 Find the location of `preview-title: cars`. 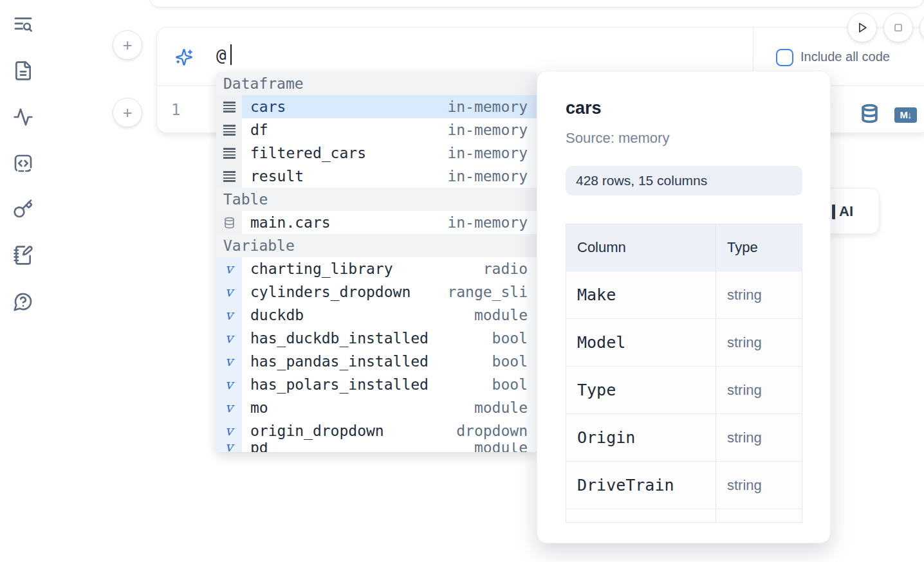

preview-title: cars is located at coordinates (584, 108).